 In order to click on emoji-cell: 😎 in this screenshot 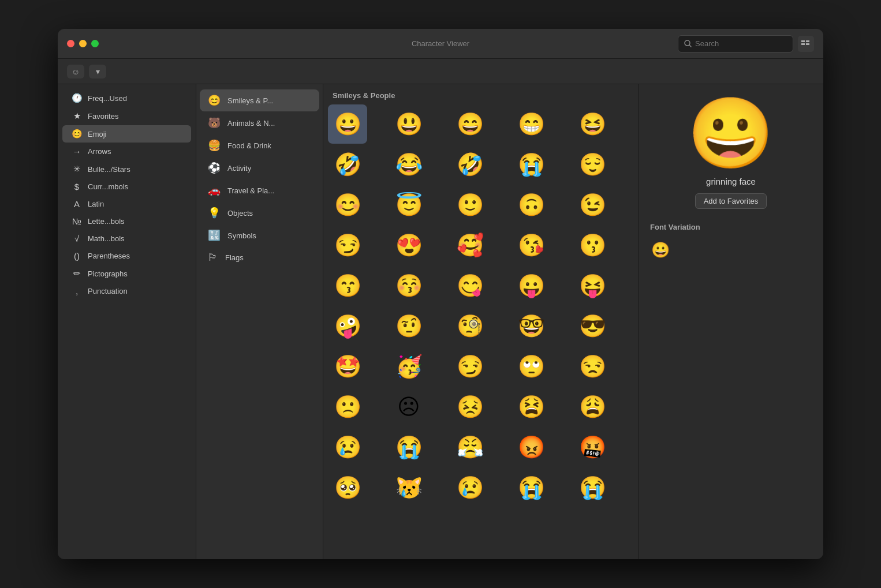, I will do `click(593, 326)`.